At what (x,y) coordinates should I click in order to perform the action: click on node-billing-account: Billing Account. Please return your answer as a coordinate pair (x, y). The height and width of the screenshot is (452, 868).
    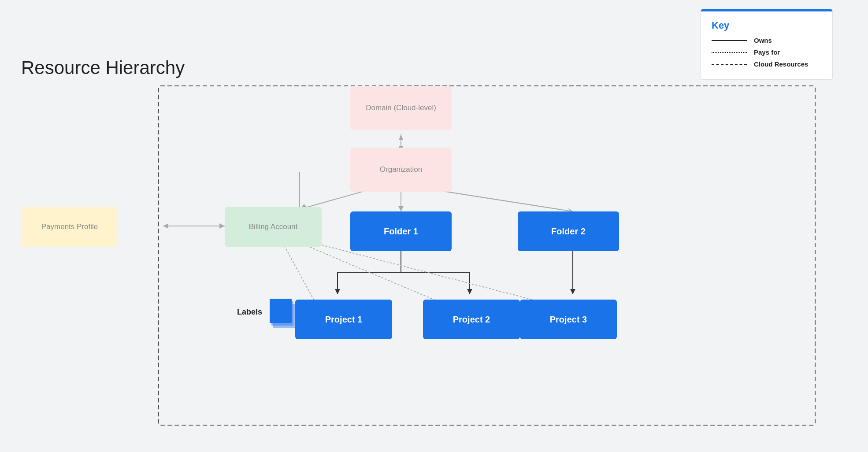
    Looking at the image, I should click on (273, 227).